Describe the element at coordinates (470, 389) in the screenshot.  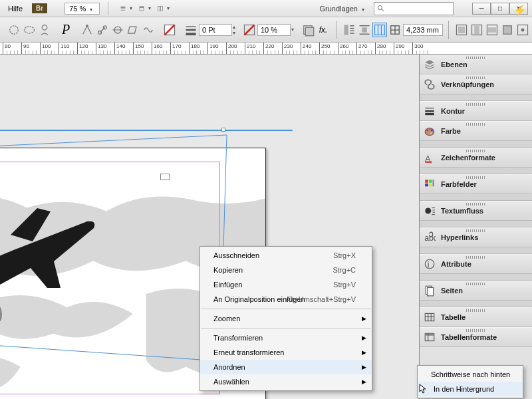
I see `sm-send-to-back: In den Hintergrund` at that location.